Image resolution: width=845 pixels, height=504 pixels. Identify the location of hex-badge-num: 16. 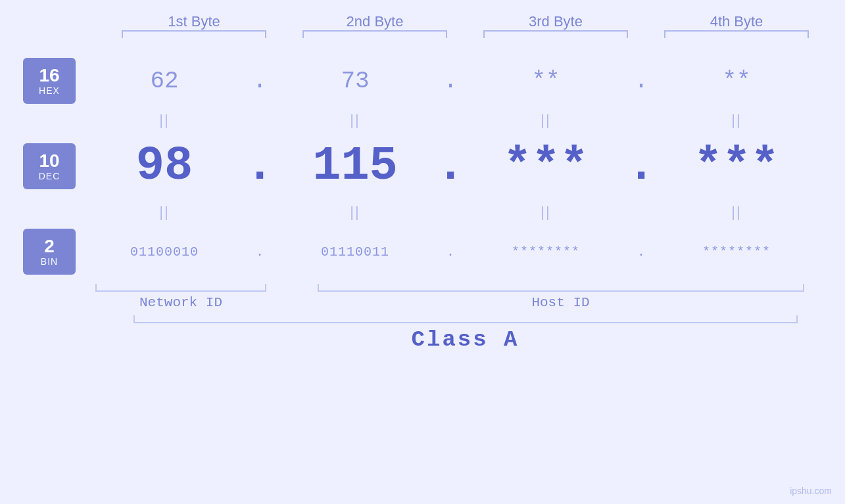
(49, 76).